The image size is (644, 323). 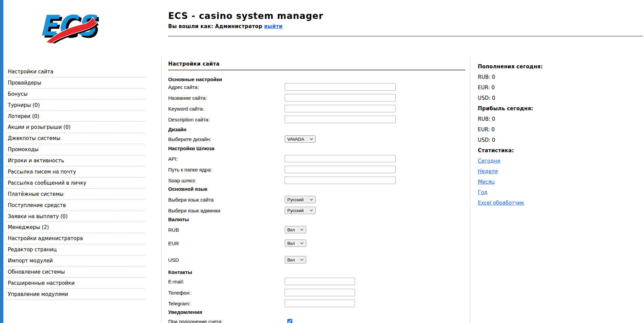 I want to click on rub-toggle-select: Вкл, so click(x=295, y=230).